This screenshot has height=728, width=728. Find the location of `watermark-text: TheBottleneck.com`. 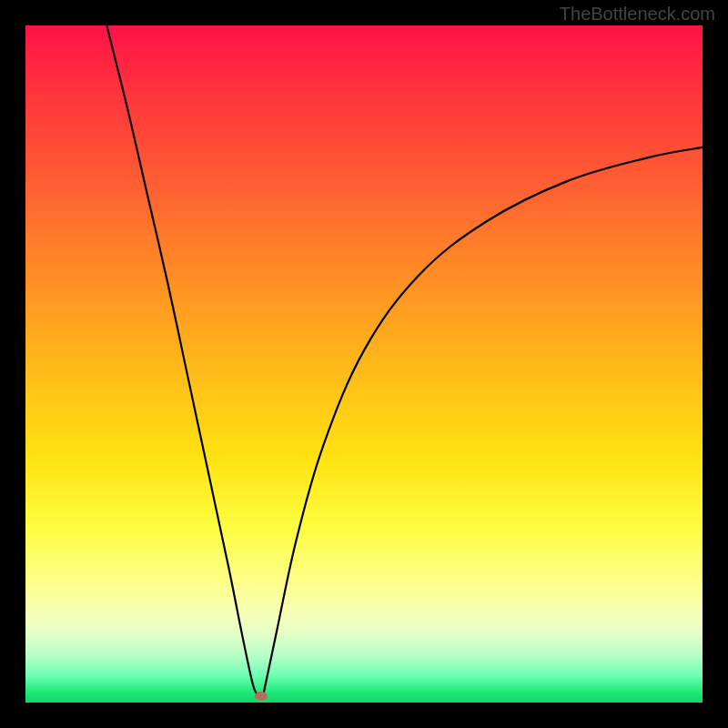

watermark-text: TheBottleneck.com is located at coordinates (637, 15).